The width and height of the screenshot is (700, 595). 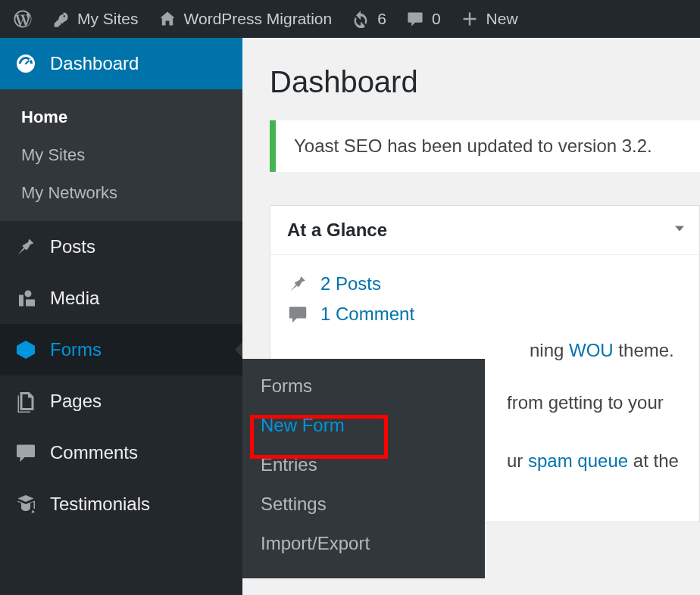 I want to click on site-title: WordPress Migration, so click(x=258, y=19).